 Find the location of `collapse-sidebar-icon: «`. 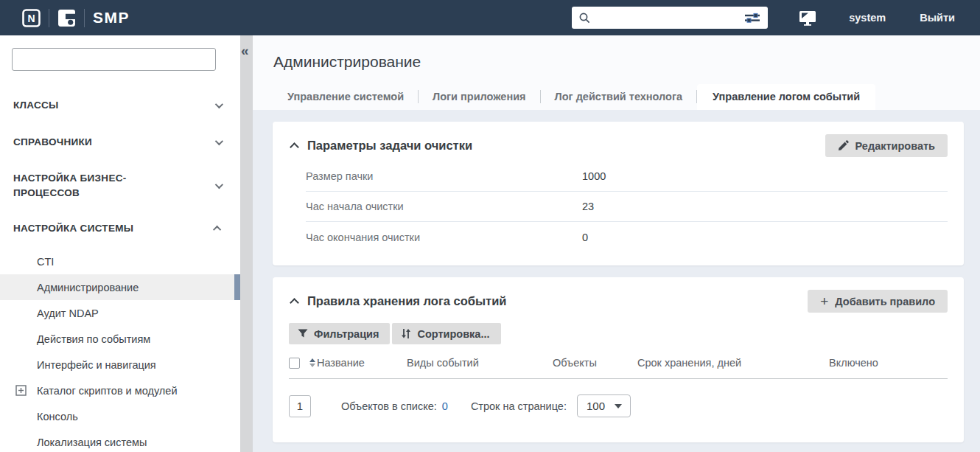

collapse-sidebar-icon: « is located at coordinates (245, 51).